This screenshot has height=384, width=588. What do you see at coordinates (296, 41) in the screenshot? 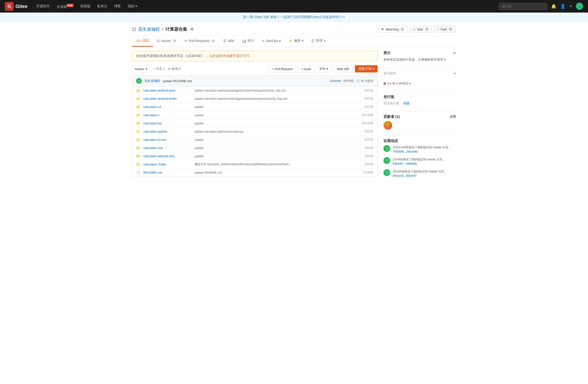
I see `tab-services: ⚡ 服务 ▾` at bounding box center [296, 41].